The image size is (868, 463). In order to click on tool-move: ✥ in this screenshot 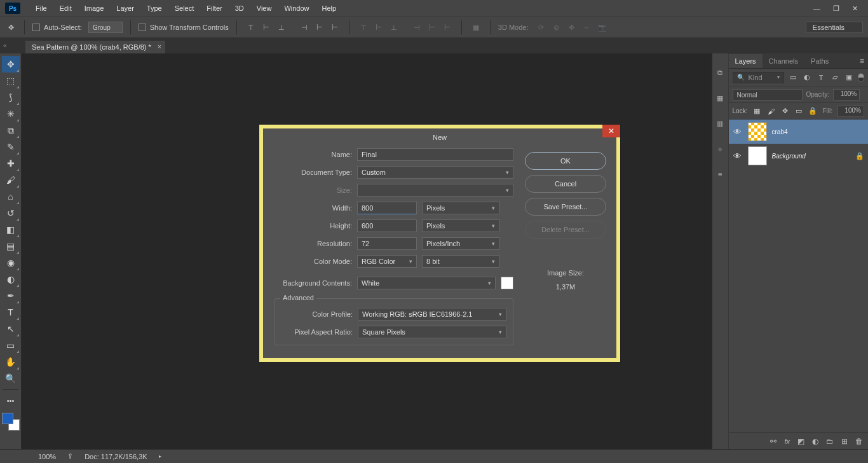, I will do `click(11, 64)`.